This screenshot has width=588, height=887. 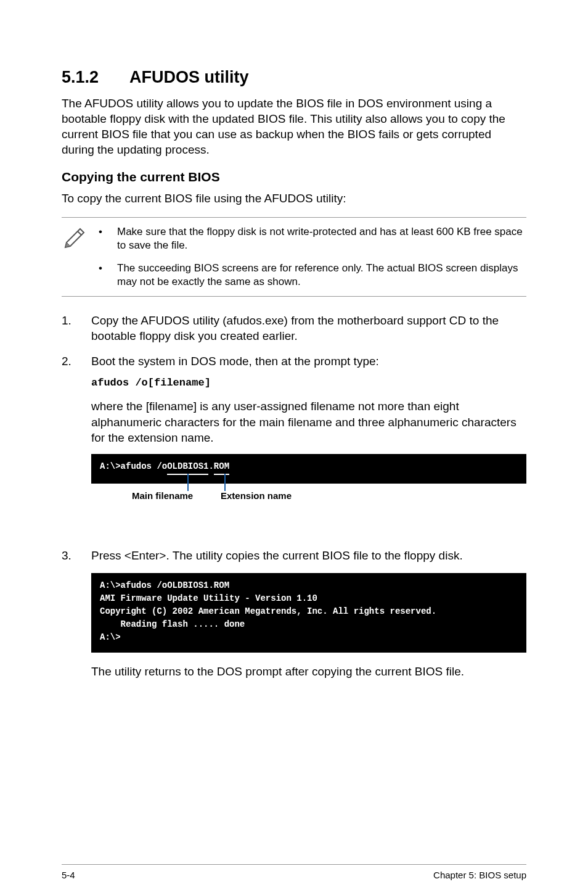 What do you see at coordinates (222, 468) in the screenshot?
I see `term-ext-name: ROM` at bounding box center [222, 468].